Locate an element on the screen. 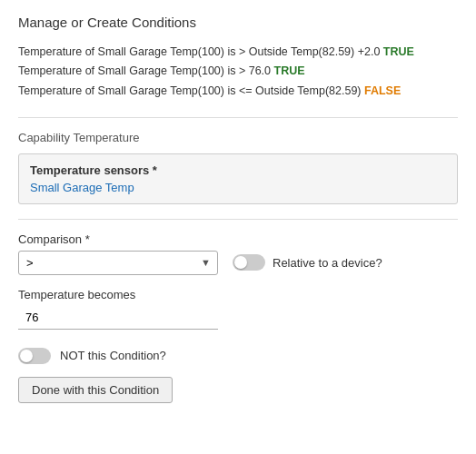  comparison-select-wrapper: > >= < <= = != ▼ is located at coordinates (118, 263).